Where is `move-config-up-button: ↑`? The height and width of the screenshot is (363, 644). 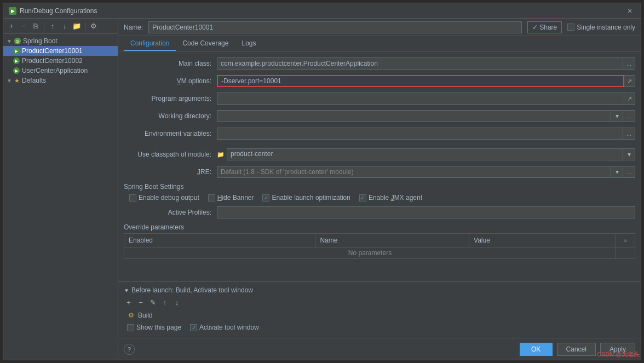 move-config-up-button: ↑ is located at coordinates (53, 26).